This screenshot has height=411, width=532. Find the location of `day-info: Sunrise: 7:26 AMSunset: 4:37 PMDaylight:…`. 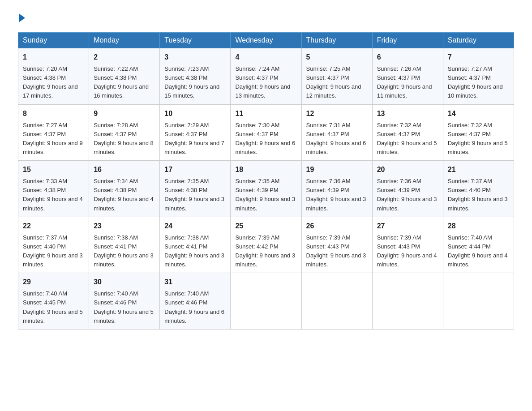

day-info: Sunrise: 7:26 AMSunset: 4:37 PMDaylight:… is located at coordinates (405, 82).